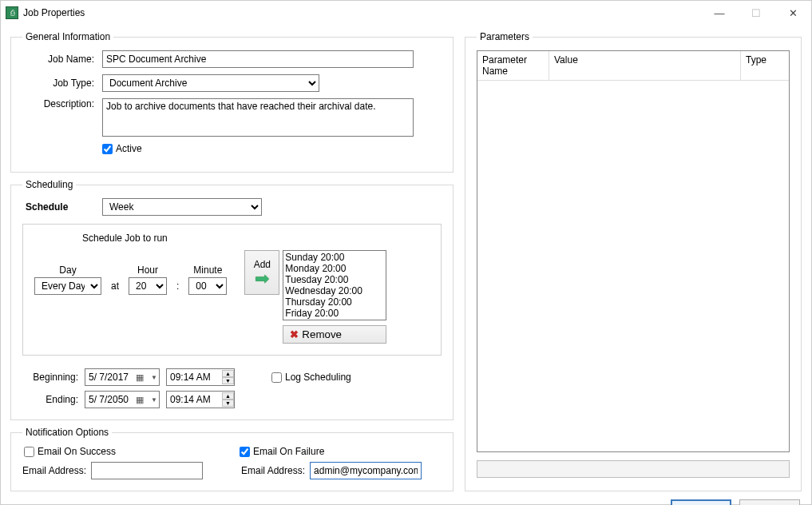  Describe the element at coordinates (276, 377) in the screenshot. I see `log-scheduling-checkbox` at that location.